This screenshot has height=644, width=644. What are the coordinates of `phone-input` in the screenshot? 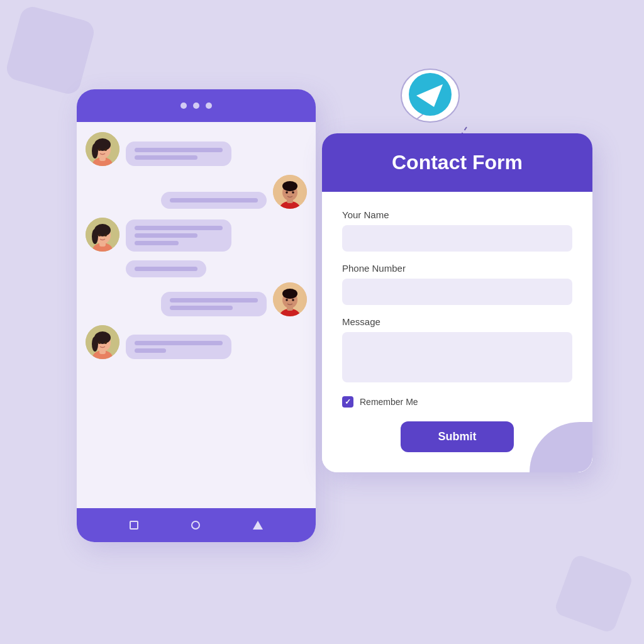 It's located at (457, 292).